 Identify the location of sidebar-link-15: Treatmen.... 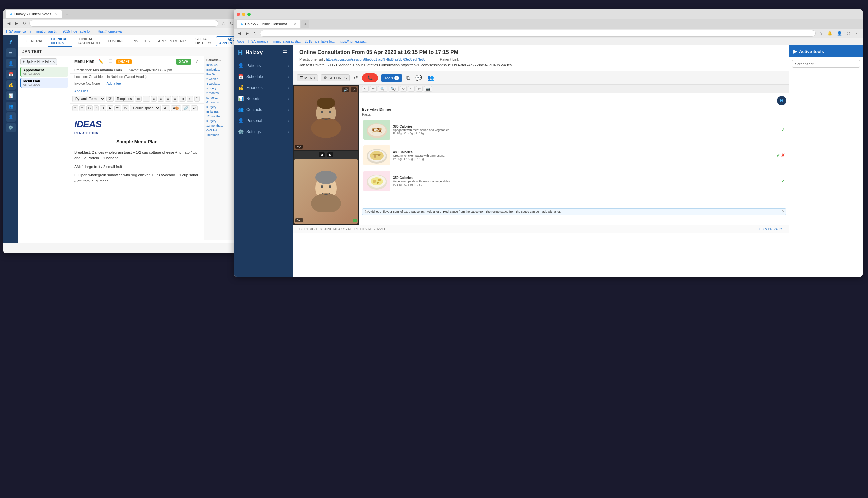
(221, 135).